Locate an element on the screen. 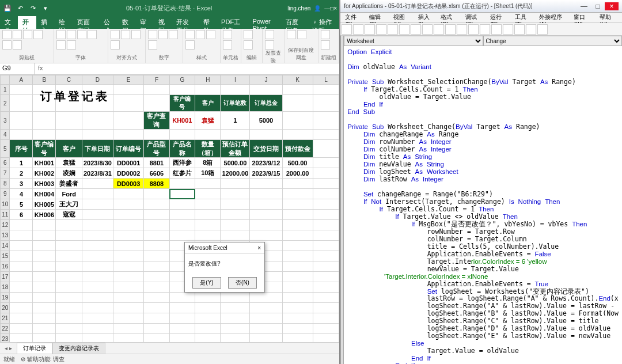 This screenshot has width=622, height=364. cell-G9 is located at coordinates (182, 194).